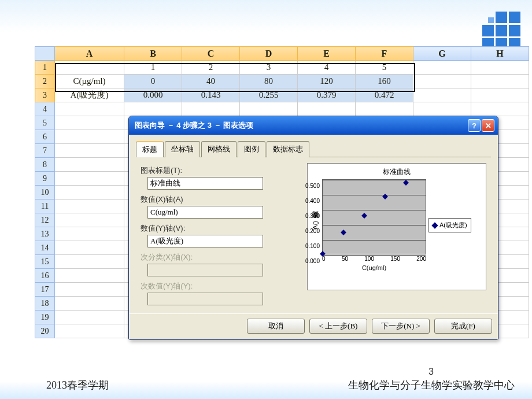  Describe the element at coordinates (153, 68) in the screenshot. I see `cell: 1` at that location.